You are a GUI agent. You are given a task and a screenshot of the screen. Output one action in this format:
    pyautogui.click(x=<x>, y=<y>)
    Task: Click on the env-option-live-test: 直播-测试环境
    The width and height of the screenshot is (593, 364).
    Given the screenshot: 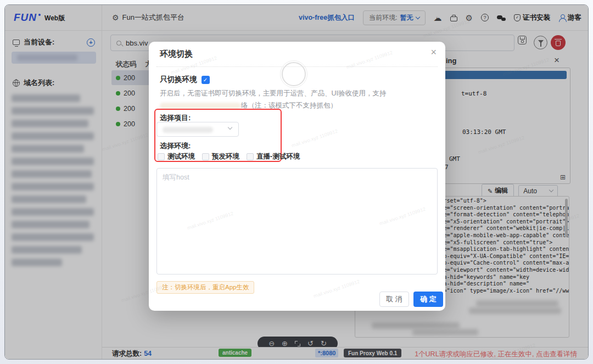 What is the action you would take?
    pyautogui.click(x=273, y=157)
    